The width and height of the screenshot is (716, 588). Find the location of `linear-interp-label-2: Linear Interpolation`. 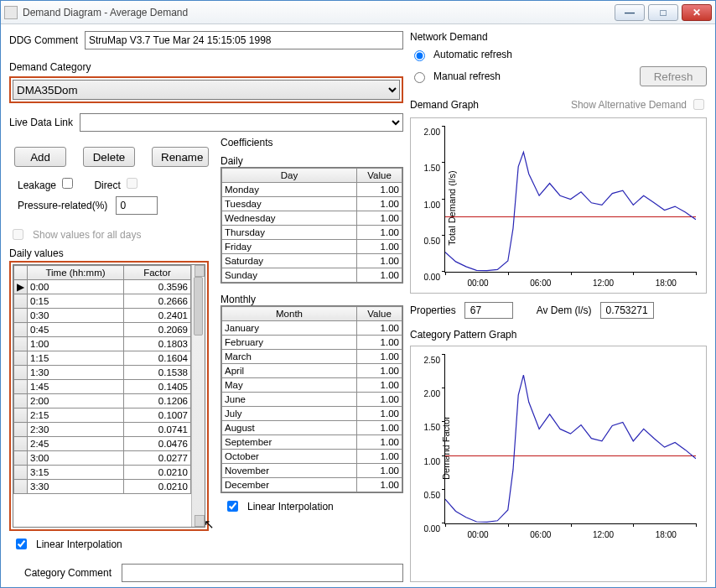

linear-interp-label-2: Linear Interpolation is located at coordinates (290, 507).